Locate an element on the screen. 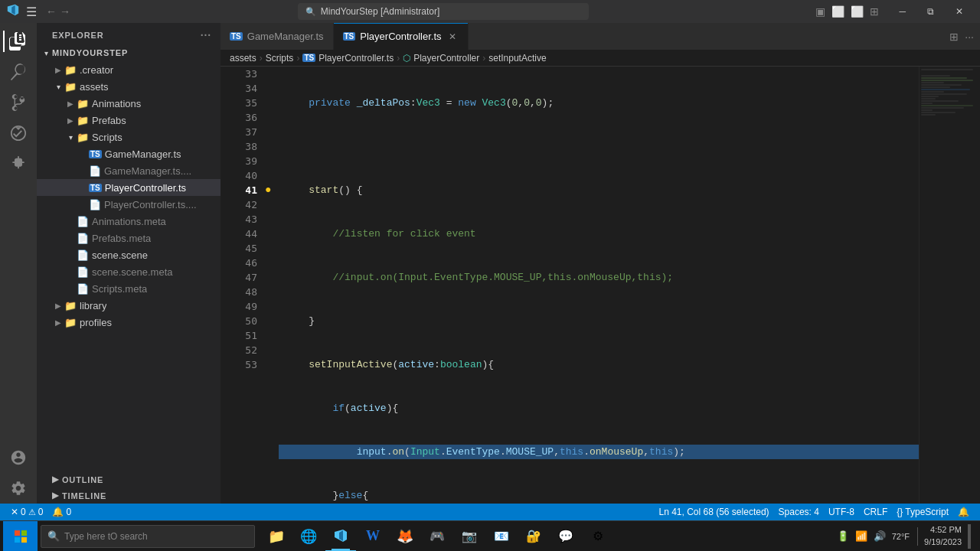 Image resolution: width=980 pixels, height=551 pixels. tree-item-creator: ▶ 📁 .creator is located at coordinates (129, 70).